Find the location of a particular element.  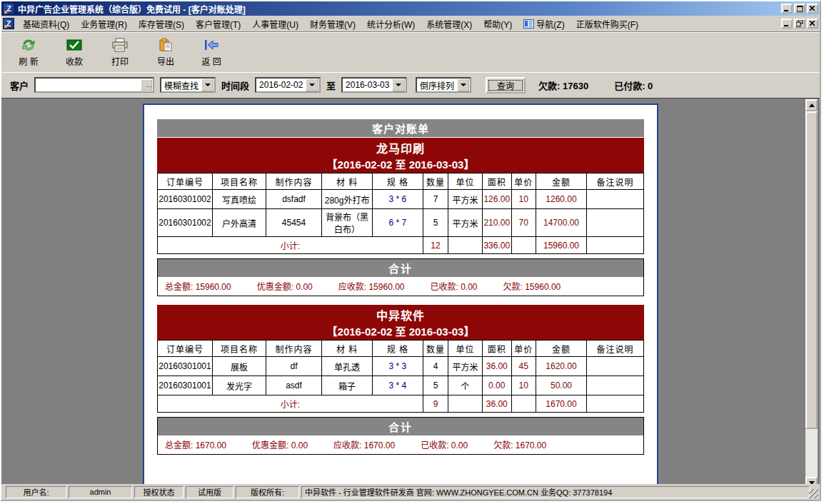

subtotal-cell: 12 is located at coordinates (436, 246).